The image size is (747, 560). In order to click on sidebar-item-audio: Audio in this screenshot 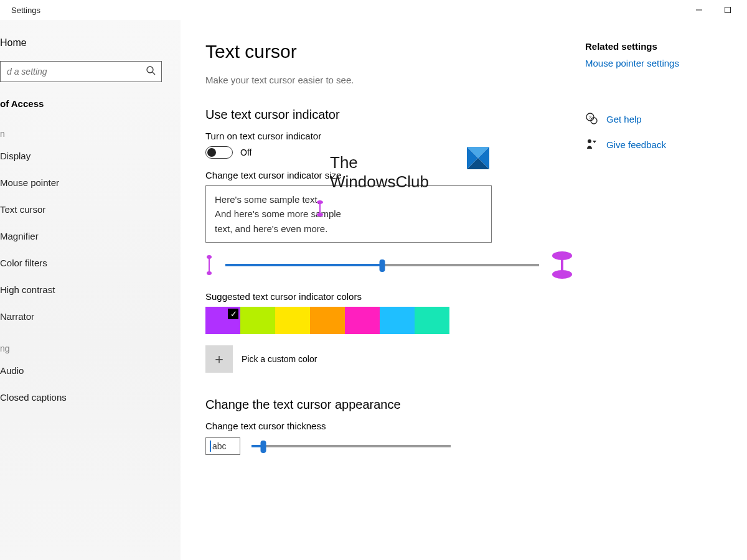, I will do `click(90, 371)`.